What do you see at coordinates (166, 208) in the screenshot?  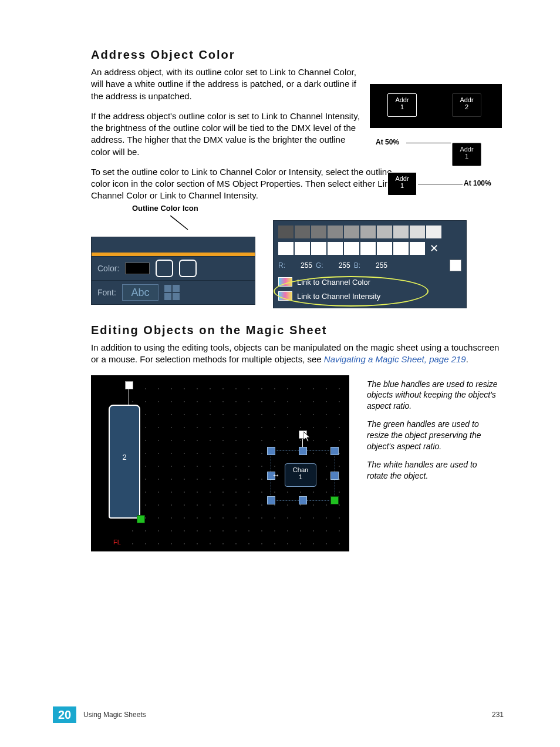 I see `label-outline-color-icon: Outline Color Icon` at bounding box center [166, 208].